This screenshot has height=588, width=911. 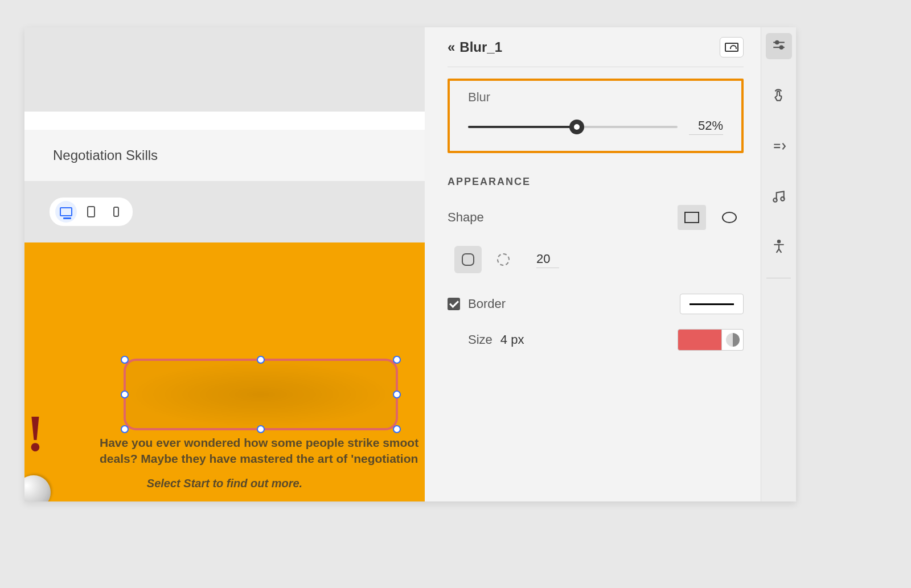 What do you see at coordinates (468, 260) in the screenshot?
I see `rounded-corner-icon` at bounding box center [468, 260].